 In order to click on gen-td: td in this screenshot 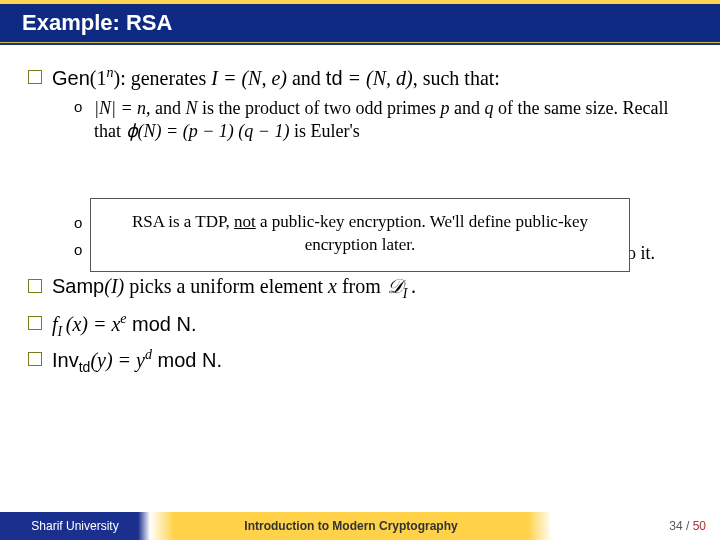, I will do `click(334, 78)`.